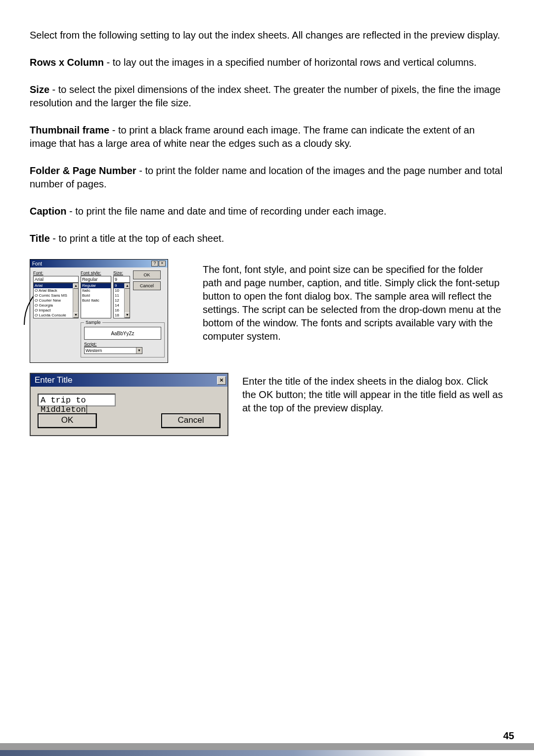  I want to click on script-select: Western ▼, so click(113, 351).